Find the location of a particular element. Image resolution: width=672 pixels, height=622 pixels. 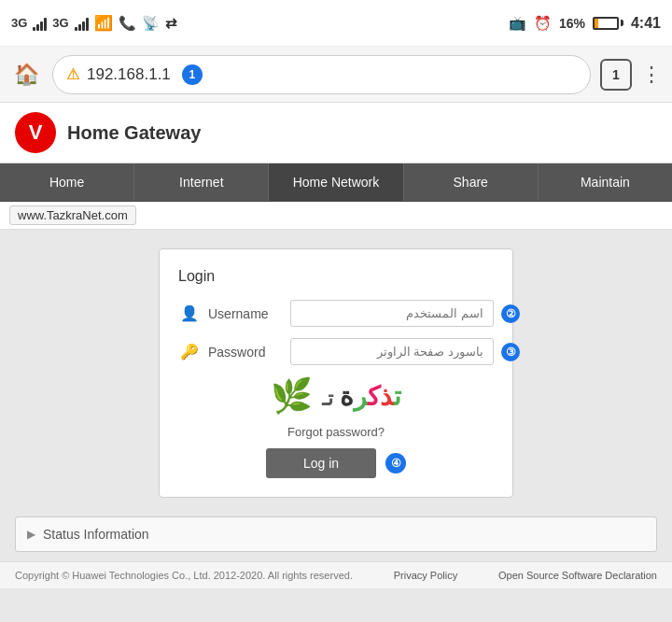

login-btn-row: Log in ④ is located at coordinates (336, 463).